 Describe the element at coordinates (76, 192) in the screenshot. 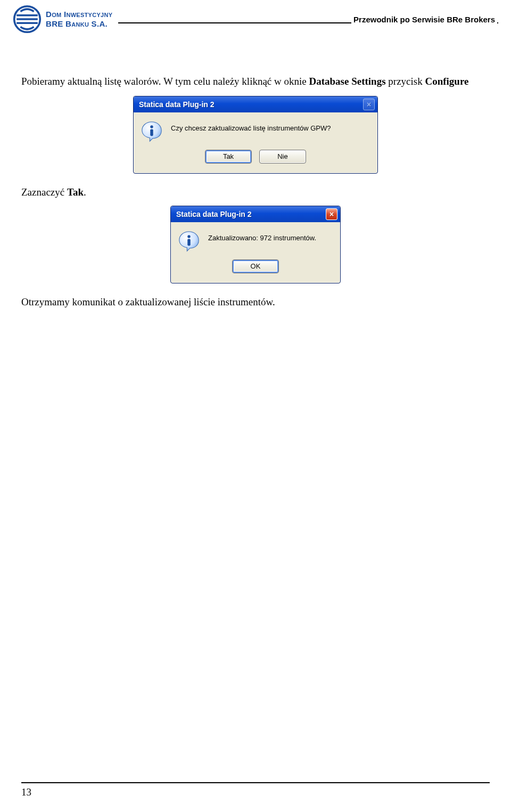

I see `caption1-b: Tak` at that location.